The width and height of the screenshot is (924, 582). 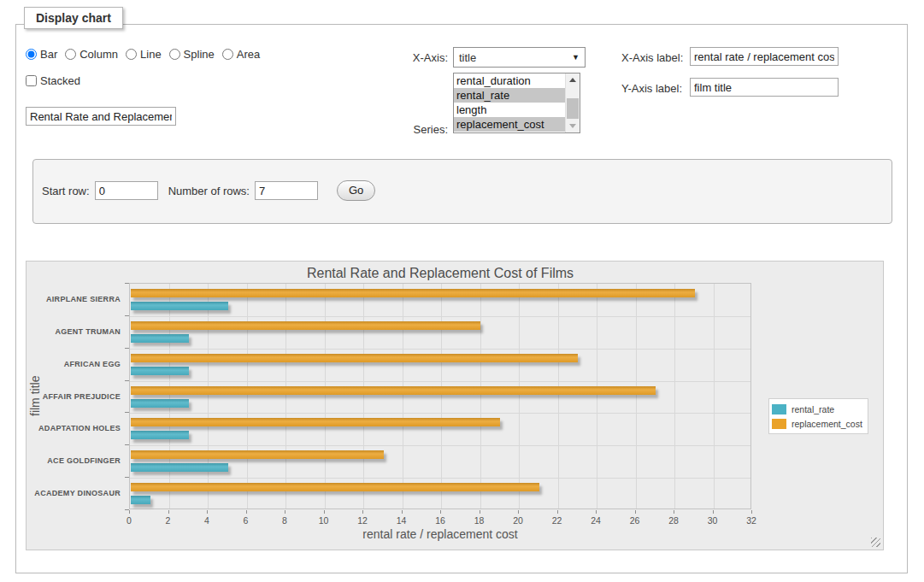 I want to click on x-axis-select-label: X-Axis:, so click(x=403, y=58).